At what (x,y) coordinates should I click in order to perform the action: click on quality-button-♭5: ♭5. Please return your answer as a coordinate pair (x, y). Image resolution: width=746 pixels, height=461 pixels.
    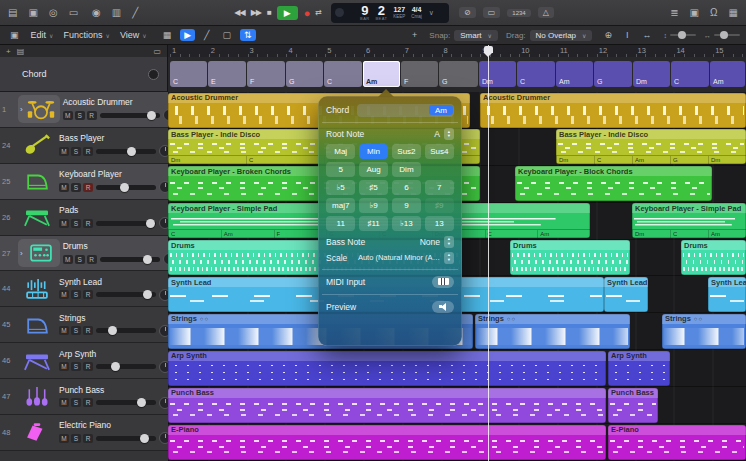
    Looking at the image, I should click on (340, 188).